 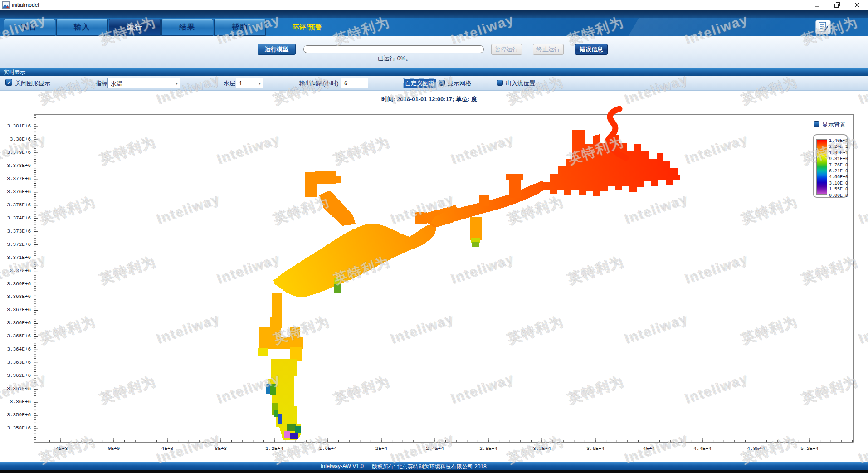 What do you see at coordinates (649, 449) in the screenshot?
I see `x-tick-label: 4E+4` at bounding box center [649, 449].